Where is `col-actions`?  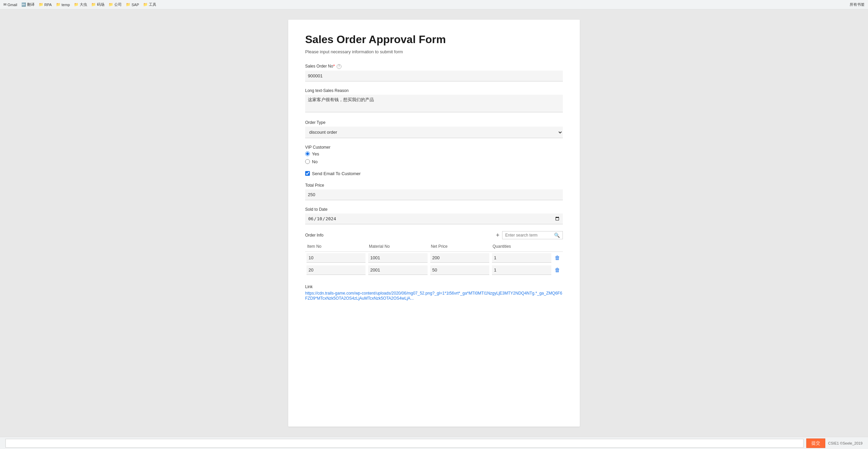
col-actions is located at coordinates (558, 247).